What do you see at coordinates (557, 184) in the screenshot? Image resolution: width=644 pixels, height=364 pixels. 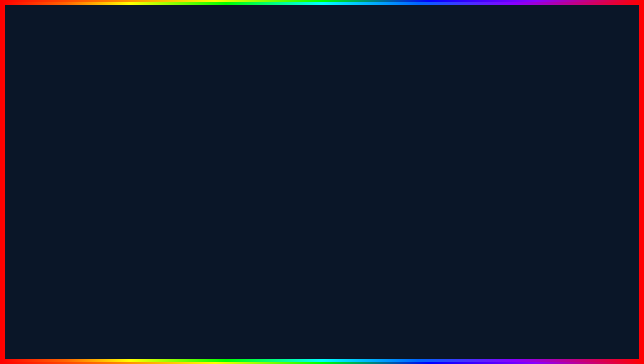 I see `stat-players: 👥 178.1K` at bounding box center [557, 184].